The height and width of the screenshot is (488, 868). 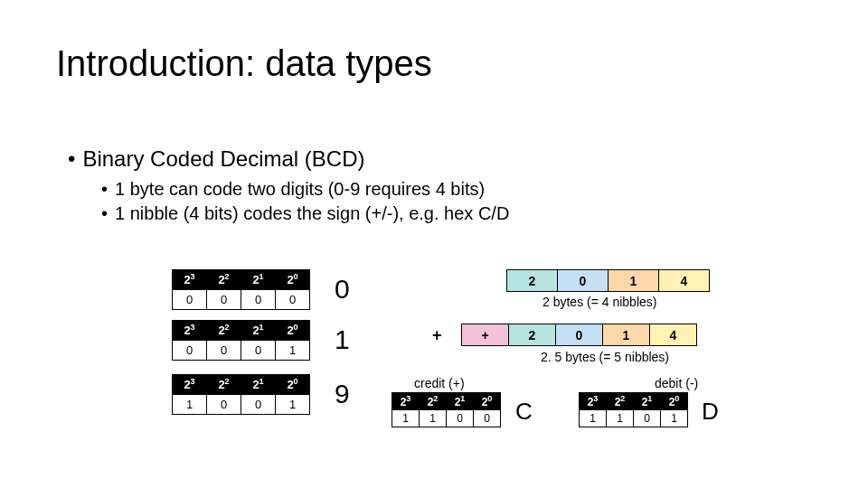 I want to click on bullet-level2: •1 byte can code two digits (0-9 require…, so click(x=293, y=190).